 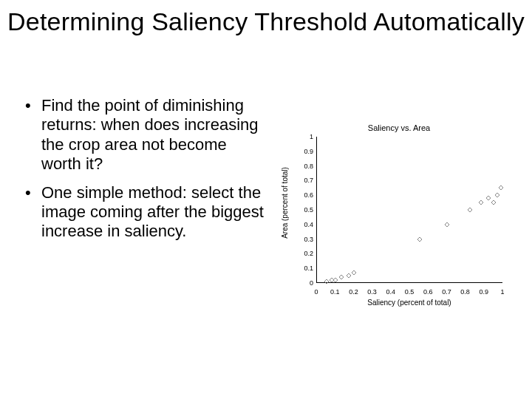 I want to click on slide-title: Determining Saliency Threshold Automatic…, so click(x=266, y=22).